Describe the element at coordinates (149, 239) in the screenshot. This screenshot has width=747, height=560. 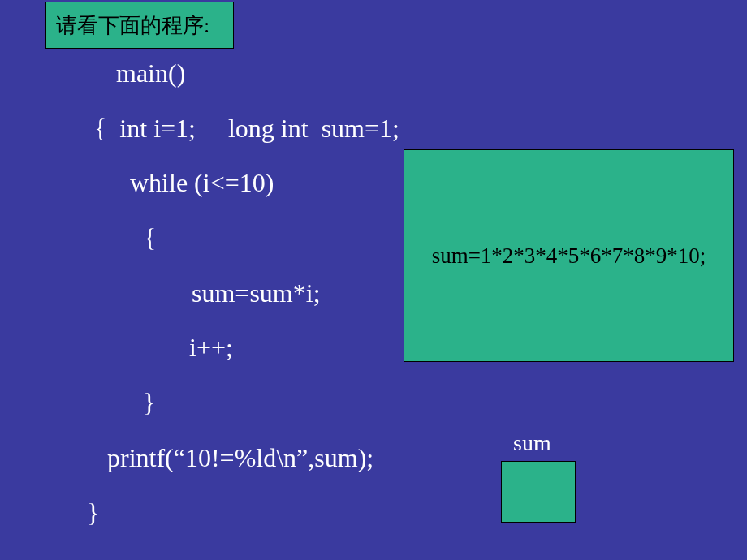
I see `code-line-4: {` at that location.